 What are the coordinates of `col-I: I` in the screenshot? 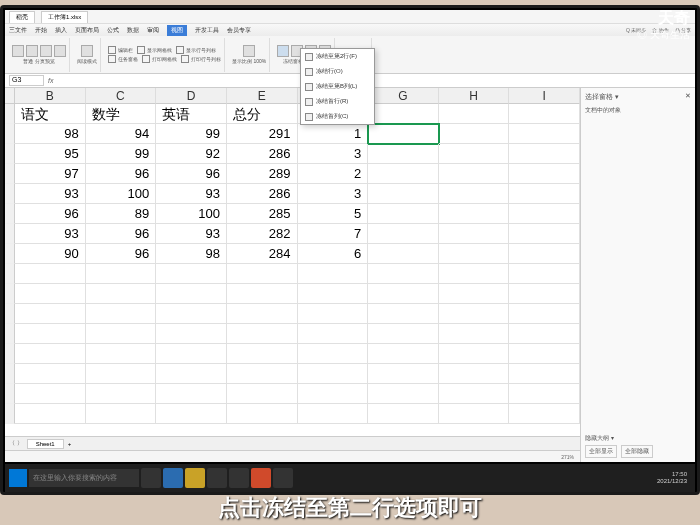 It's located at (544, 96).